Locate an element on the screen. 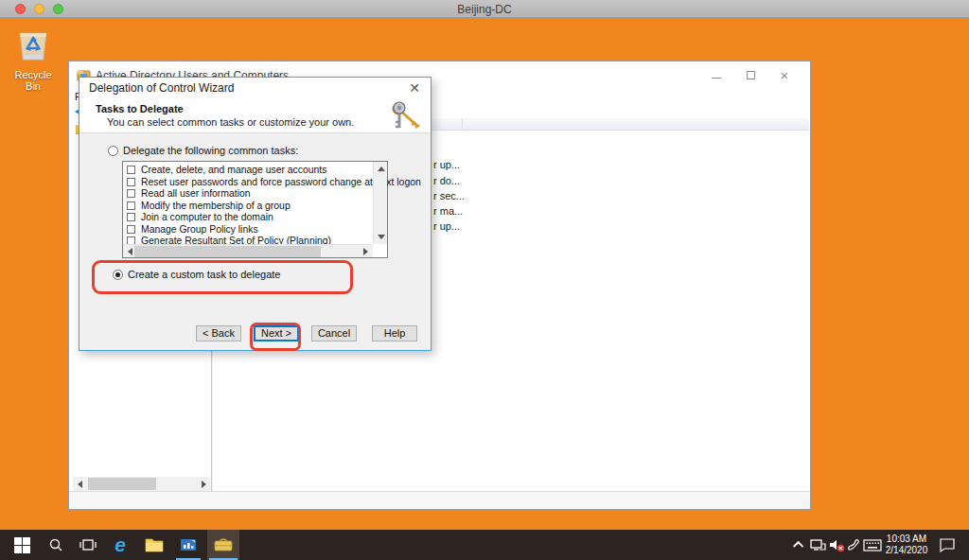  volume-muted-button is located at coordinates (837, 545).